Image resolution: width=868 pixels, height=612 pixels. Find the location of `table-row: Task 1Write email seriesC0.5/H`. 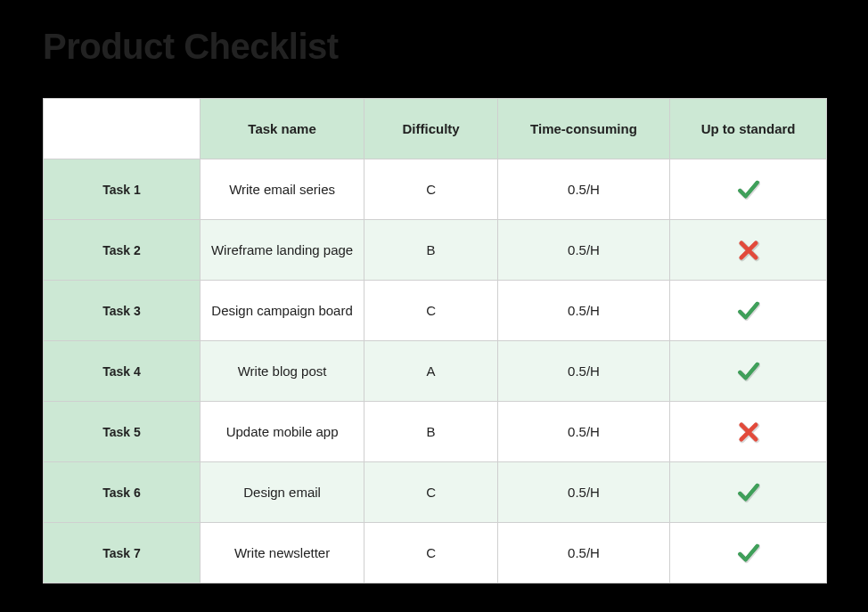

table-row: Task 1Write email seriesC0.5/H is located at coordinates (435, 190).